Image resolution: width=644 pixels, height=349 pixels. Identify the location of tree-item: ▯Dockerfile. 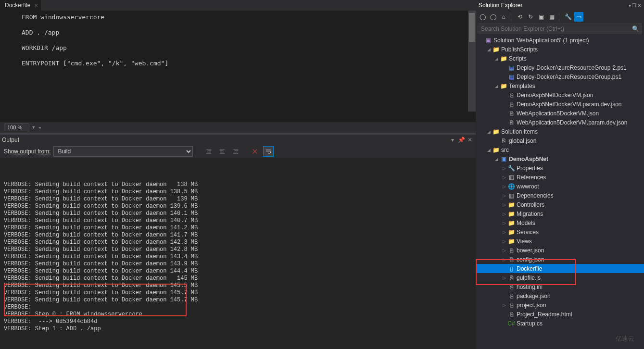
(560, 268).